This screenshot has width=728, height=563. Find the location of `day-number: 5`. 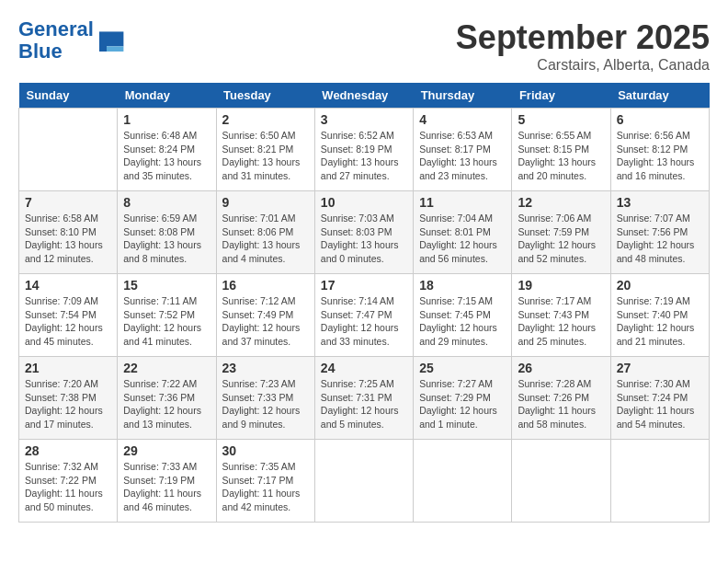

day-number: 5 is located at coordinates (561, 120).